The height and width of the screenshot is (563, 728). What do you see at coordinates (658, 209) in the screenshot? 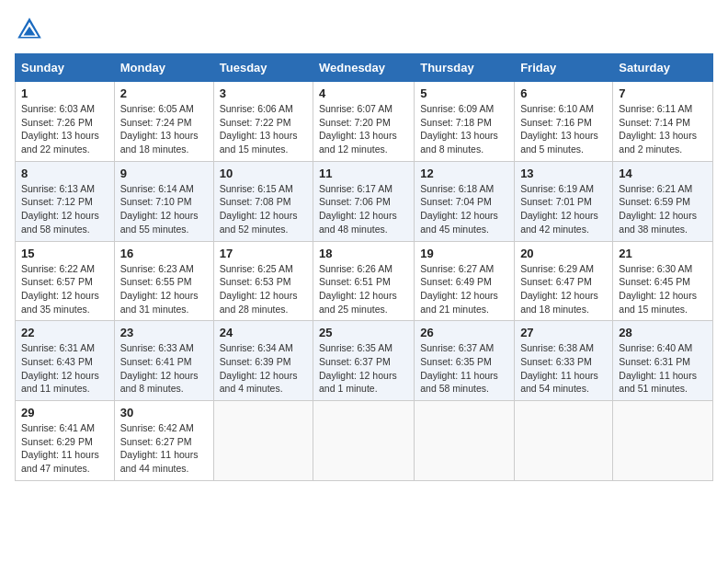
I see `cell-info: Sunrise: 6:21 AMSunset: 6:59 PMDaylight:…` at bounding box center [658, 209].